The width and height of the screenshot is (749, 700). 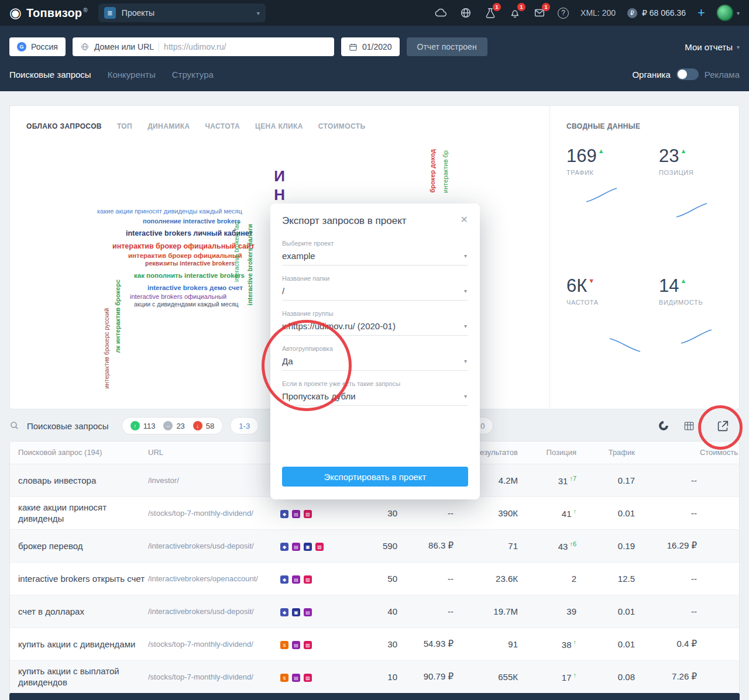 I want to click on registered-mark: ®, so click(x=85, y=11).